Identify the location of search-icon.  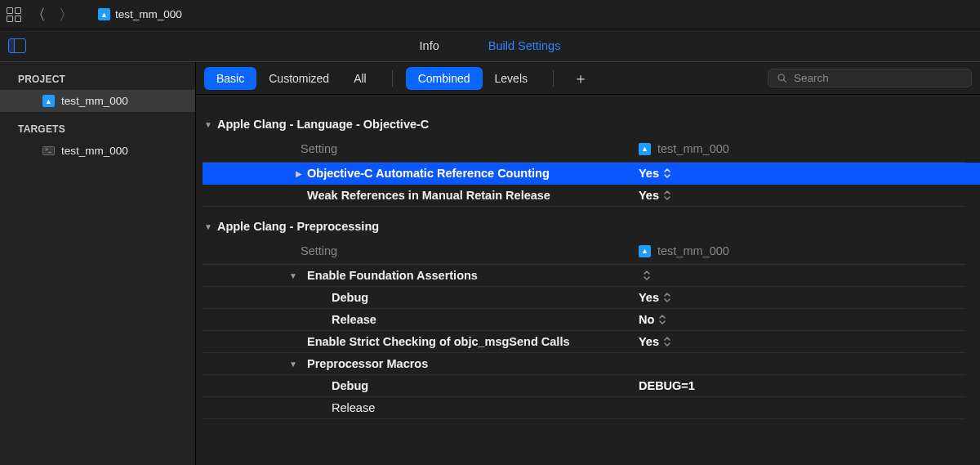
(782, 78).